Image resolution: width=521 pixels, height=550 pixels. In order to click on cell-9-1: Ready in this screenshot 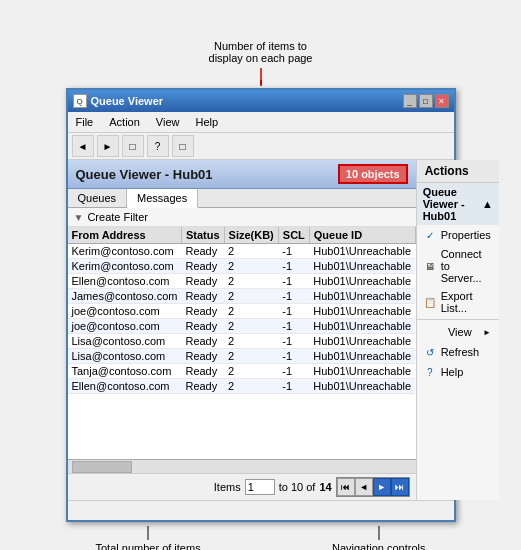, I will do `click(202, 386)`.